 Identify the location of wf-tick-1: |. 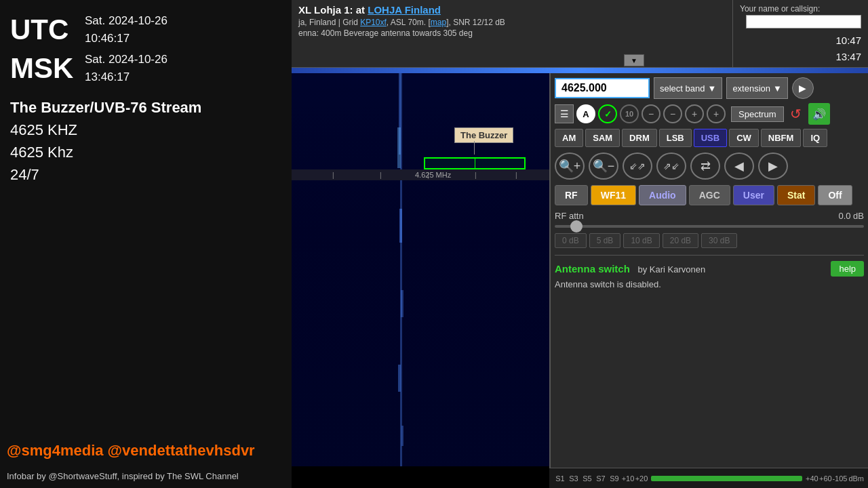
(334, 175).